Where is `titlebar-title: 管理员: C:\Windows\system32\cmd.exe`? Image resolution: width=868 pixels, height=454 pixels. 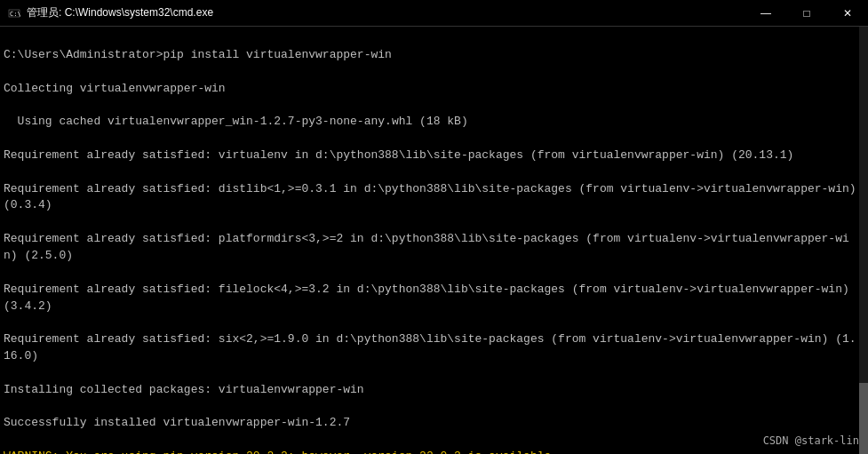 titlebar-title: 管理员: C:\Windows\system32\cmd.exe is located at coordinates (120, 12).